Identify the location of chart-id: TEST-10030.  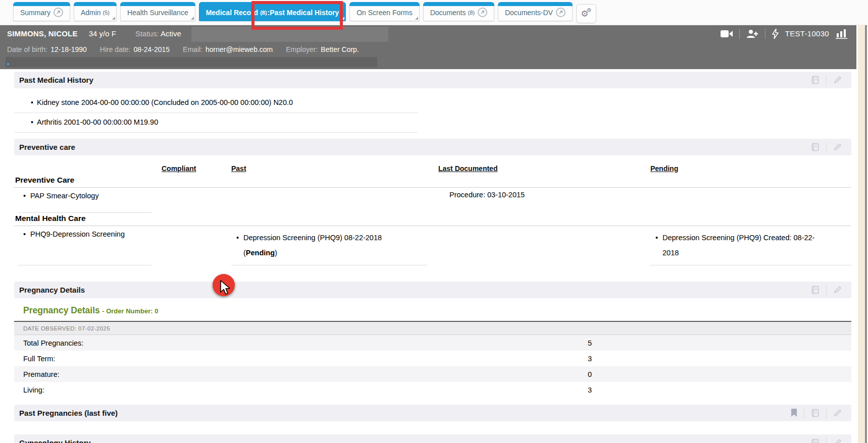
(807, 33).